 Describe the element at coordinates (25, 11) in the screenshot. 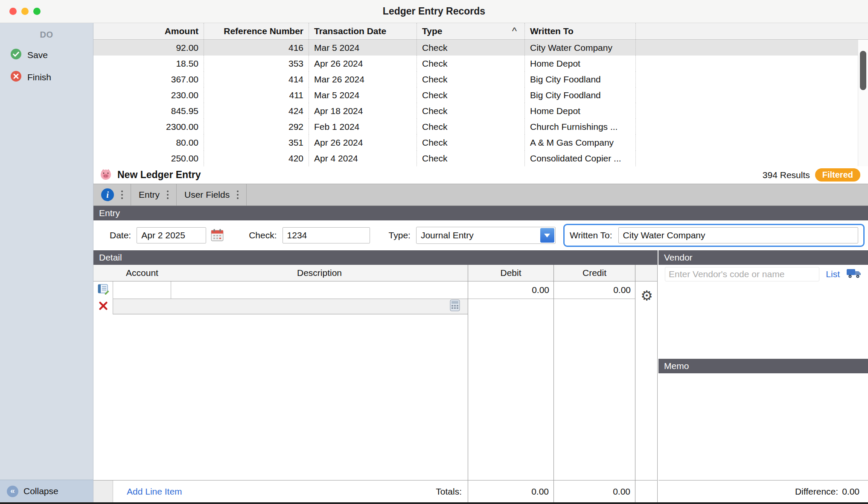

I see `minimize-button` at that location.